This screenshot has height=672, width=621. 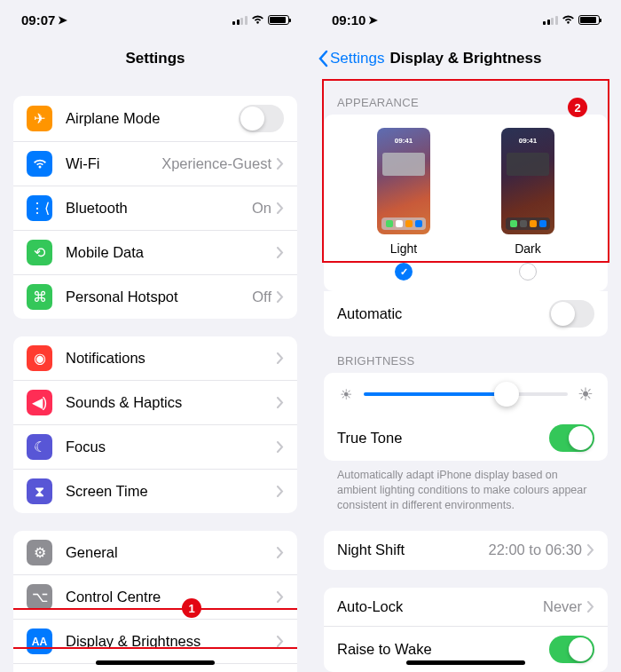 I want to click on row-automatic: Automatic, so click(x=466, y=314).